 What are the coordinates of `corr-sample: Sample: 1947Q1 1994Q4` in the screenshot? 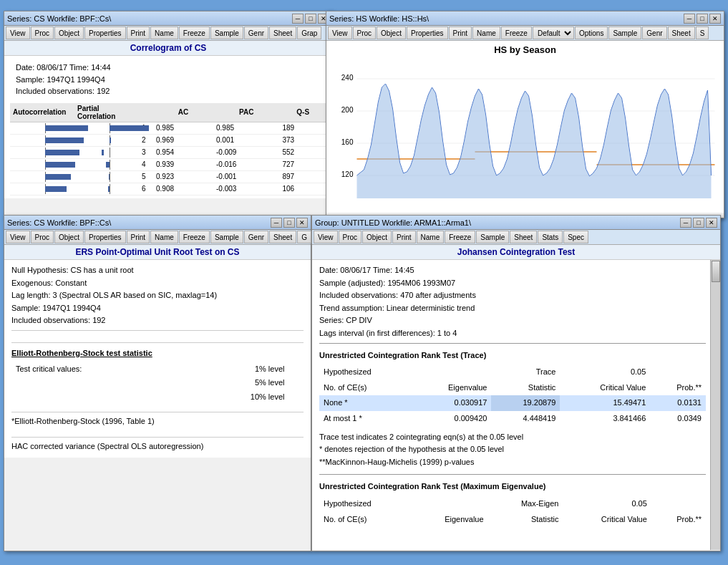 It's located at (168, 80).